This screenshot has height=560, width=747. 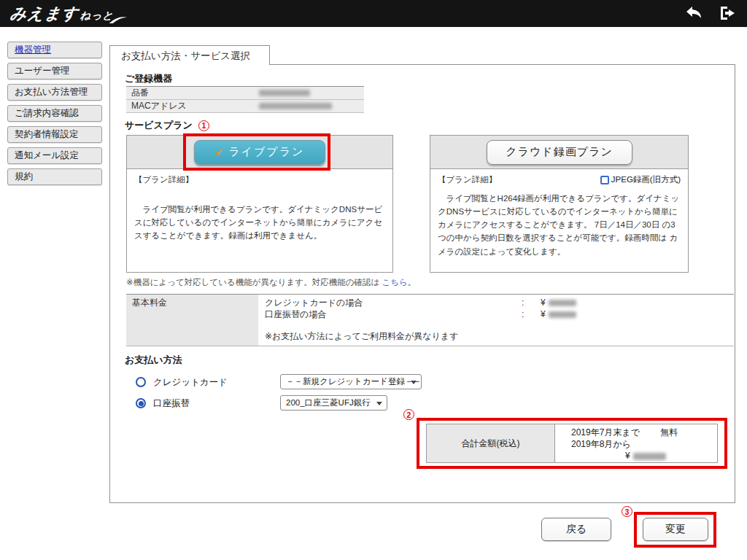 What do you see at coordinates (141, 382) in the screenshot?
I see `credit-card-radio` at bounding box center [141, 382].